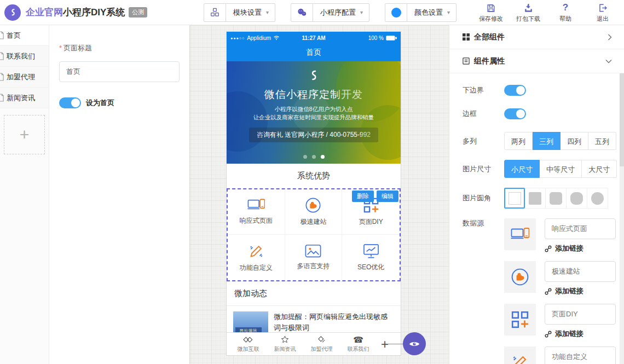 The image size is (624, 364). What do you see at coordinates (565, 13) in the screenshot?
I see `help-button: ? 帮助` at bounding box center [565, 13].